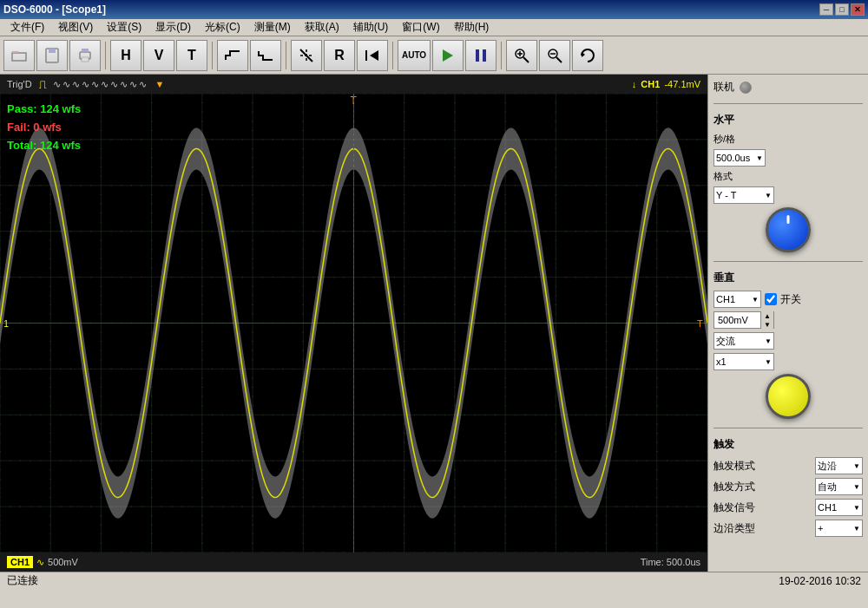 Image resolution: width=868 pixels, height=608 pixels. I want to click on maximize-button: □, so click(842, 10).